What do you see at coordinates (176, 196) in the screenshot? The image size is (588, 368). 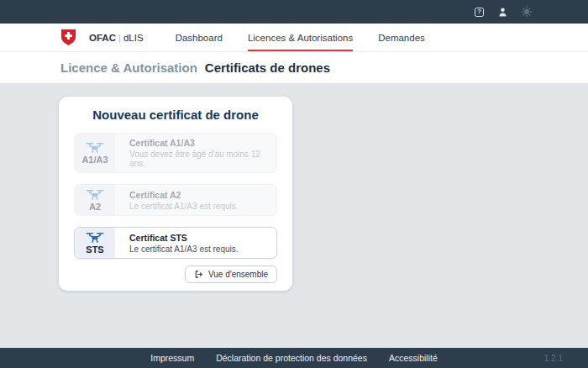 I see `certificate-options: A1/A3 Certificat A1/A3 Vous devez être â…` at bounding box center [176, 196].